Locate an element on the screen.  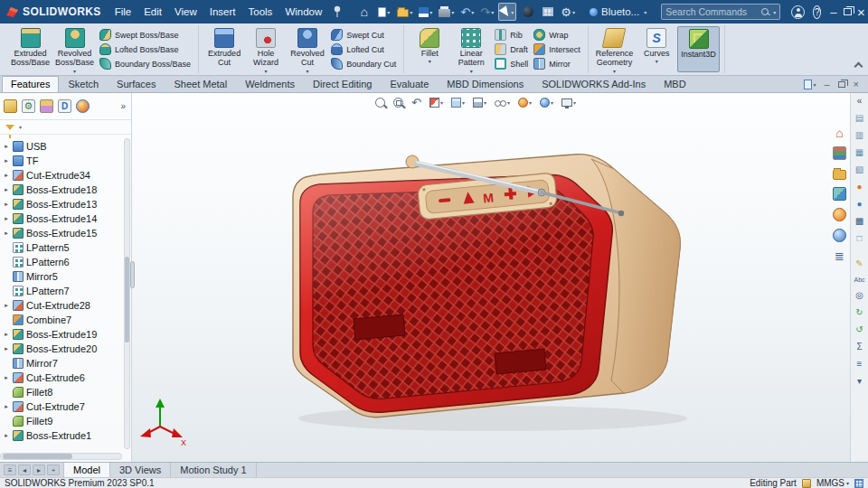
pencil-icon: ✎ is located at coordinates (859, 264).